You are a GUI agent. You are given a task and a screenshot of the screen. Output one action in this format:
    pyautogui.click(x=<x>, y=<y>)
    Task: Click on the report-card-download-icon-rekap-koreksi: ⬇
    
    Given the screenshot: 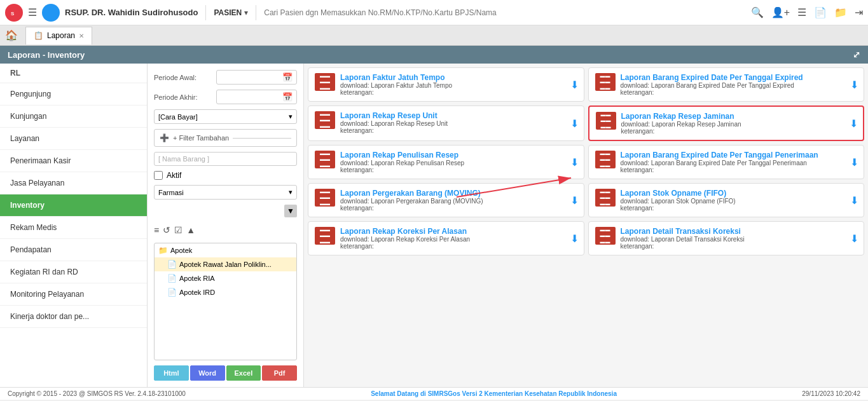 What is the action you would take?
    pyautogui.click(x=575, y=239)
    